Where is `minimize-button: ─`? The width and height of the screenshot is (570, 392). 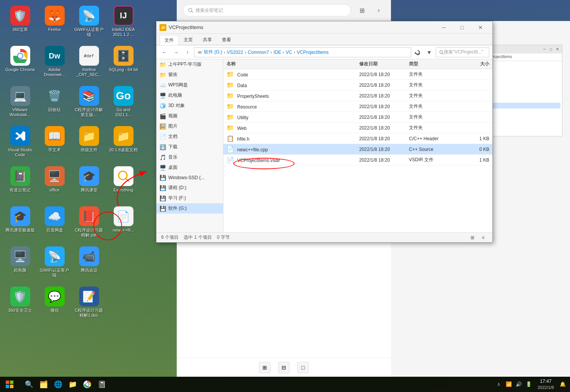
minimize-button: ─ is located at coordinates (444, 28).